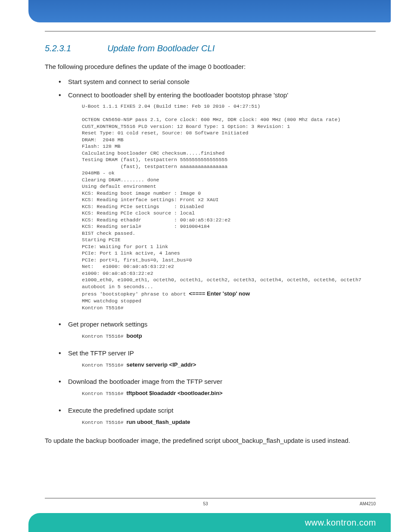  I want to click on doc-id: AM4210, so click(368, 504).